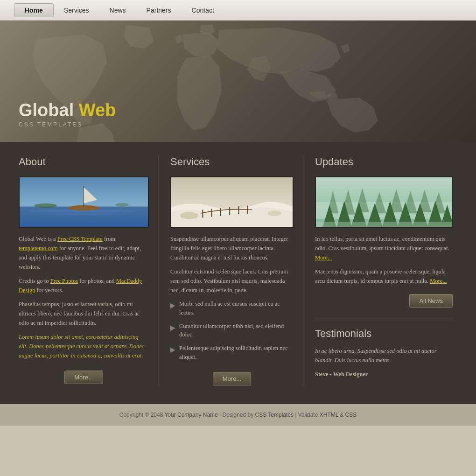 The height and width of the screenshot is (476, 476). I want to click on services-bullet-list: ▶ Morbi sed nulla ac est cursus suscipit…, so click(232, 330).